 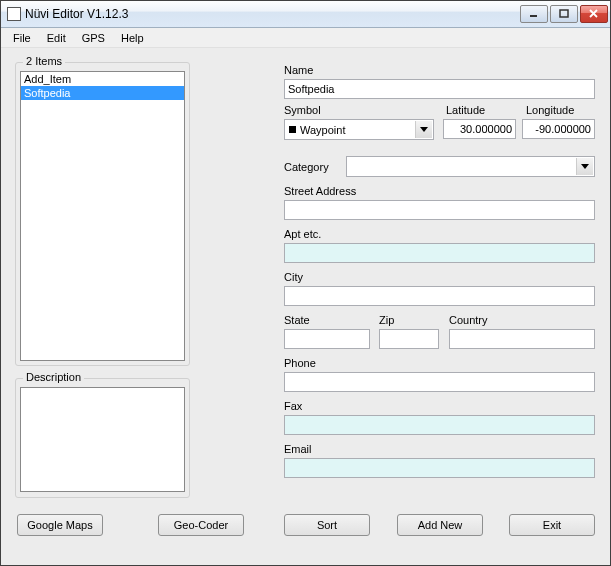 I want to click on latitude-label: Latitude, so click(x=466, y=110).